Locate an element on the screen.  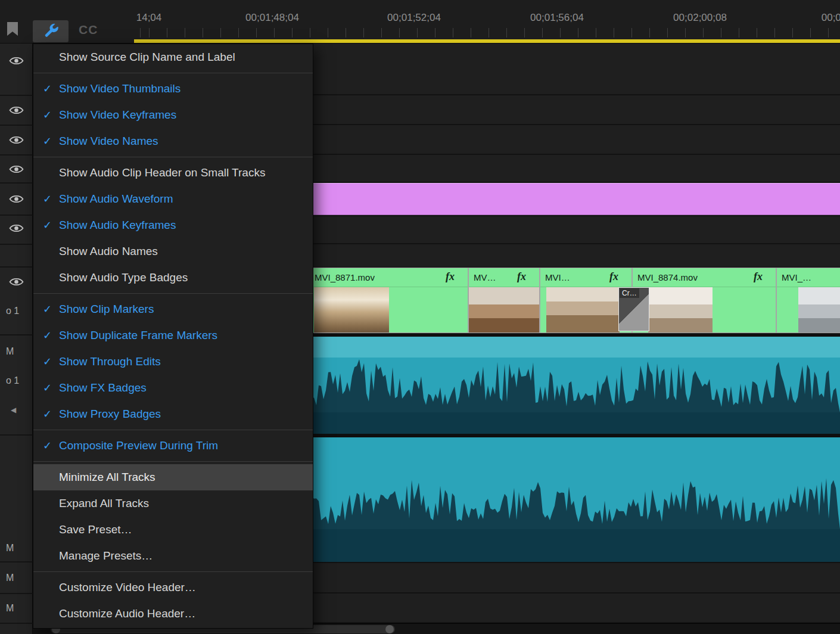
work-area-bar is located at coordinates (487, 41).